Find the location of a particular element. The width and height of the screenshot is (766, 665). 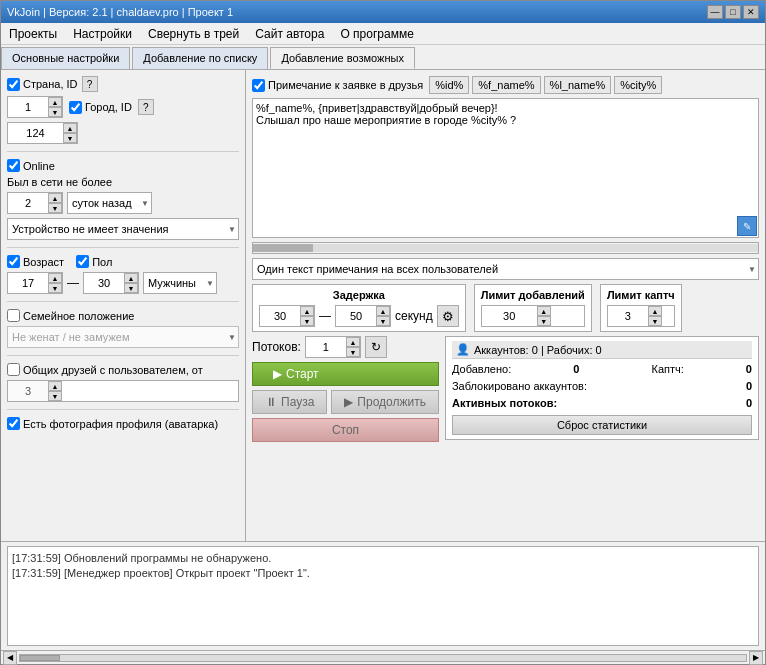

family-checkbox is located at coordinates (14, 316).